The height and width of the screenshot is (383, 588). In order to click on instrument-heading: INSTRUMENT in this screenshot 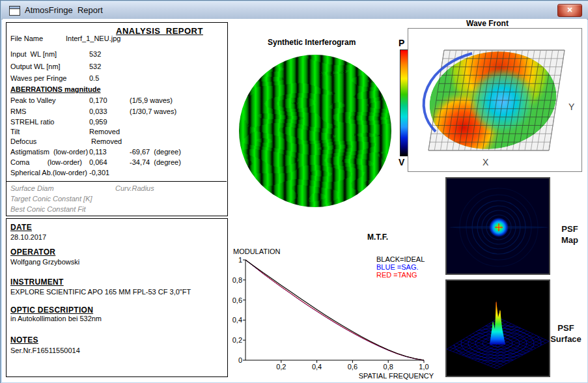, I will do `click(37, 282)`.